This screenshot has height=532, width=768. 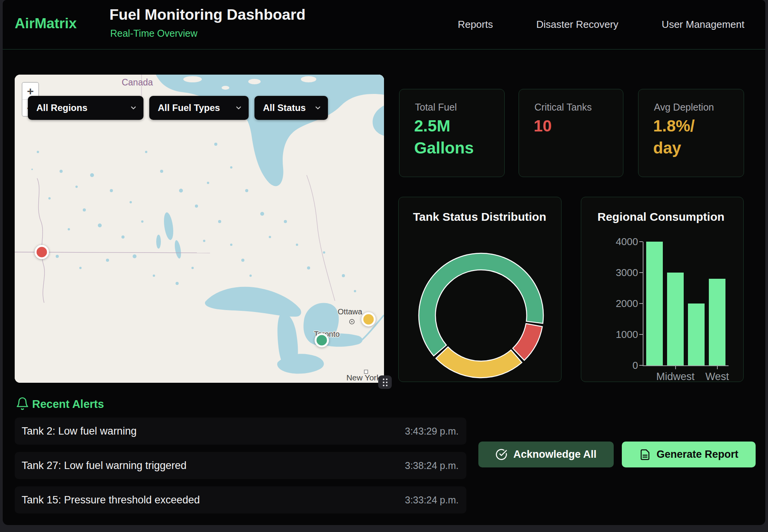 What do you see at coordinates (543, 126) in the screenshot?
I see `stat-value: 10` at bounding box center [543, 126].